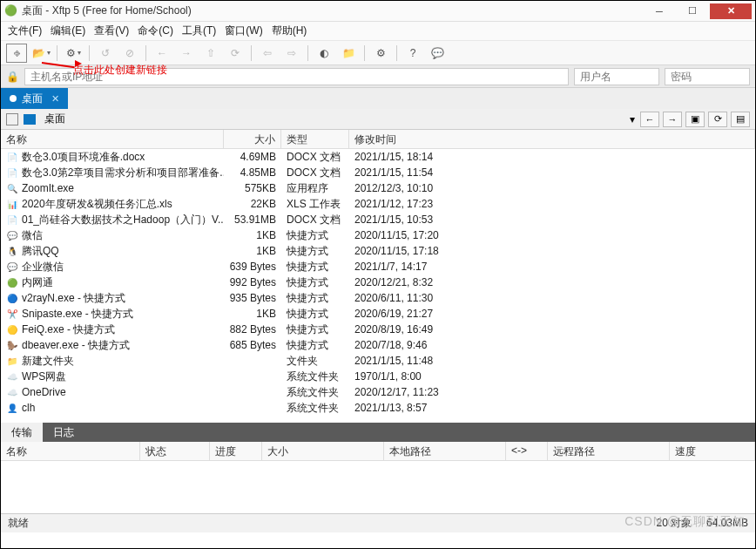  What do you see at coordinates (650, 119) in the screenshot?
I see `nav-back-button: ←` at bounding box center [650, 119].